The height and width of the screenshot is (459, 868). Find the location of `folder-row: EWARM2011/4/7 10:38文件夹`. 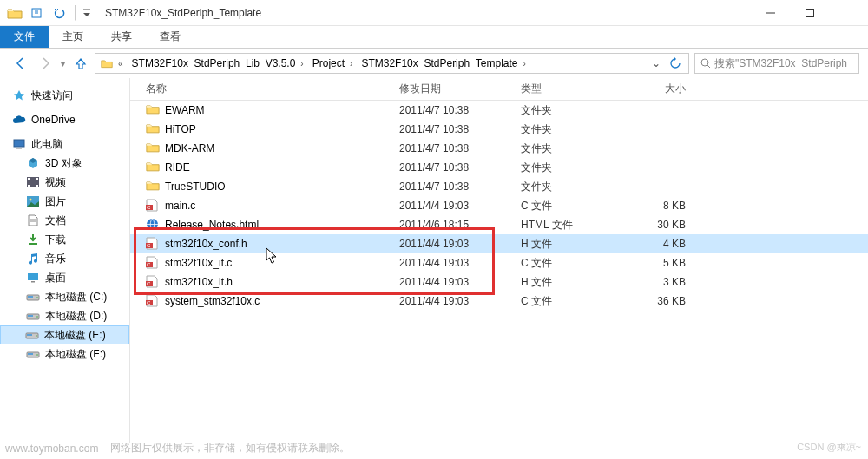

folder-row: EWARM2011/4/7 10:38文件夹 is located at coordinates (499, 110).